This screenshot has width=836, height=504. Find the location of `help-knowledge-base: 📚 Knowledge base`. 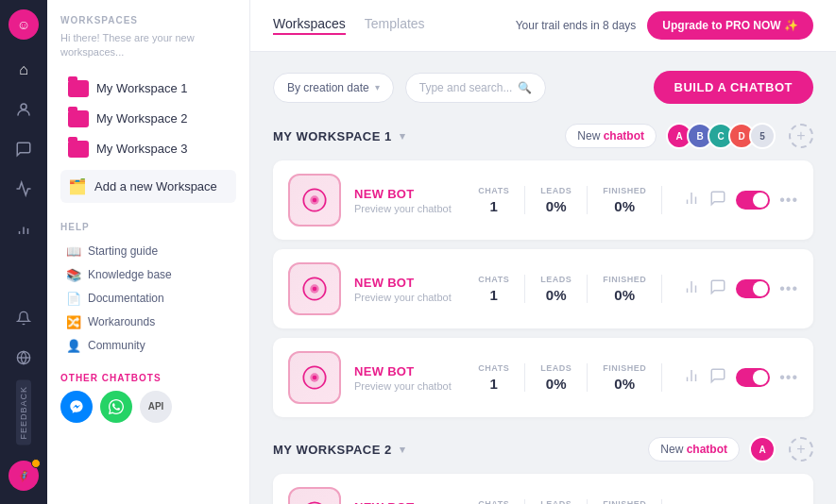

help-knowledge-base: 📚 Knowledge base is located at coordinates (148, 276).